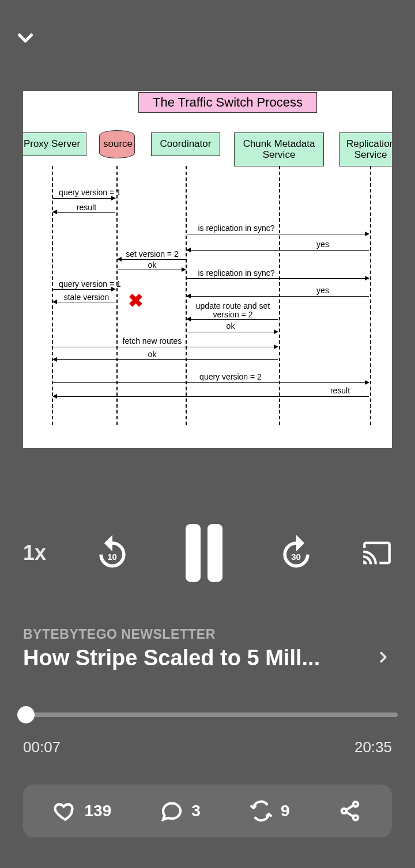 Image resolution: width=415 pixels, height=868 pixels. Describe the element at coordinates (207, 715) in the screenshot. I see `progress-track` at that location.